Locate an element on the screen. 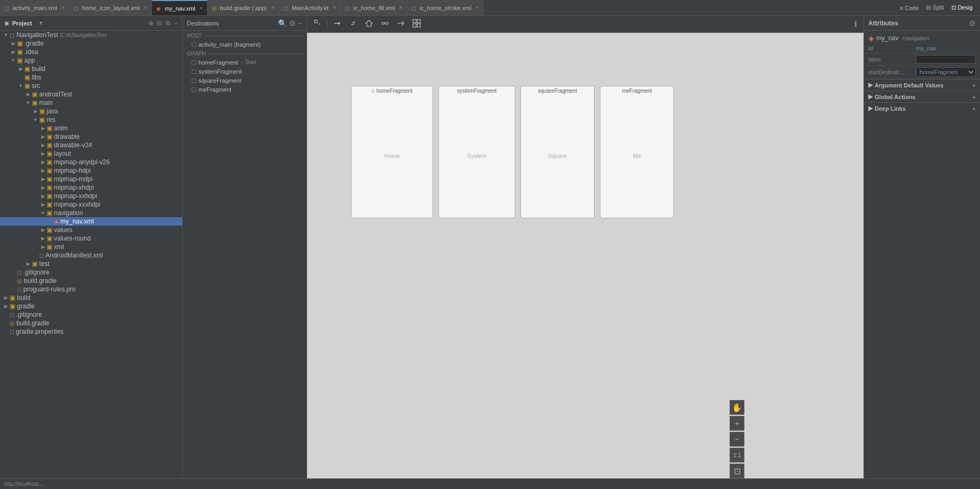 This screenshot has height=489, width=980. tree-item-drawable: ▶ ▣ drawable is located at coordinates (91, 137).